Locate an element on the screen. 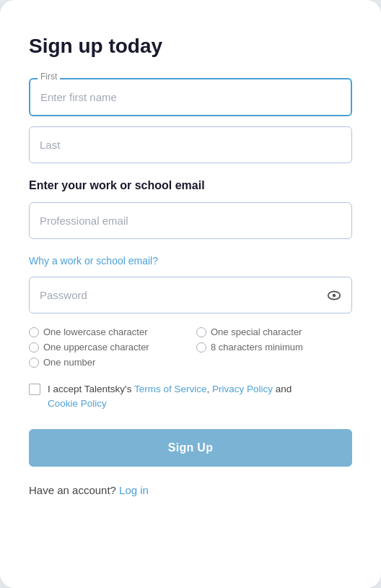 This screenshot has width=381, height=588. first-name-group: First is located at coordinates (190, 97).